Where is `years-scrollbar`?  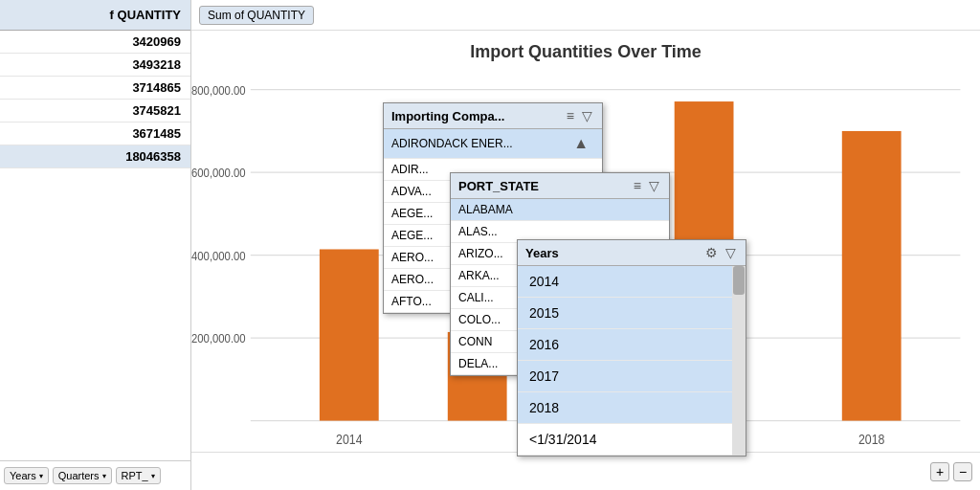 years-scrollbar is located at coordinates (739, 361).